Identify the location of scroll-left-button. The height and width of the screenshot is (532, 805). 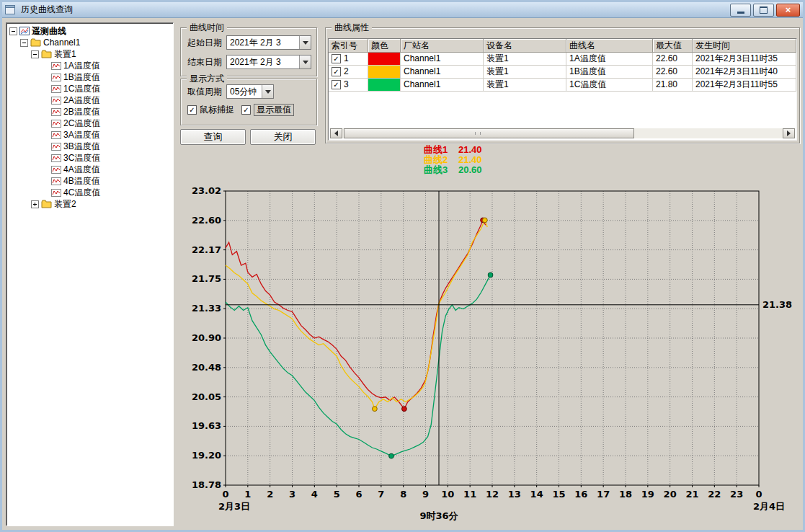
(336, 133).